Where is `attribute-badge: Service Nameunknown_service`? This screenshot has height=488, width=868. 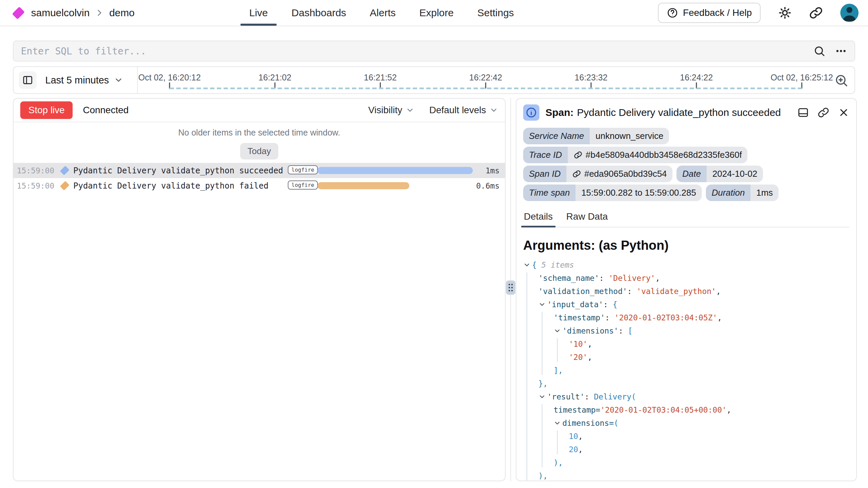
attribute-badge: Service Nameunknown_service is located at coordinates (596, 136).